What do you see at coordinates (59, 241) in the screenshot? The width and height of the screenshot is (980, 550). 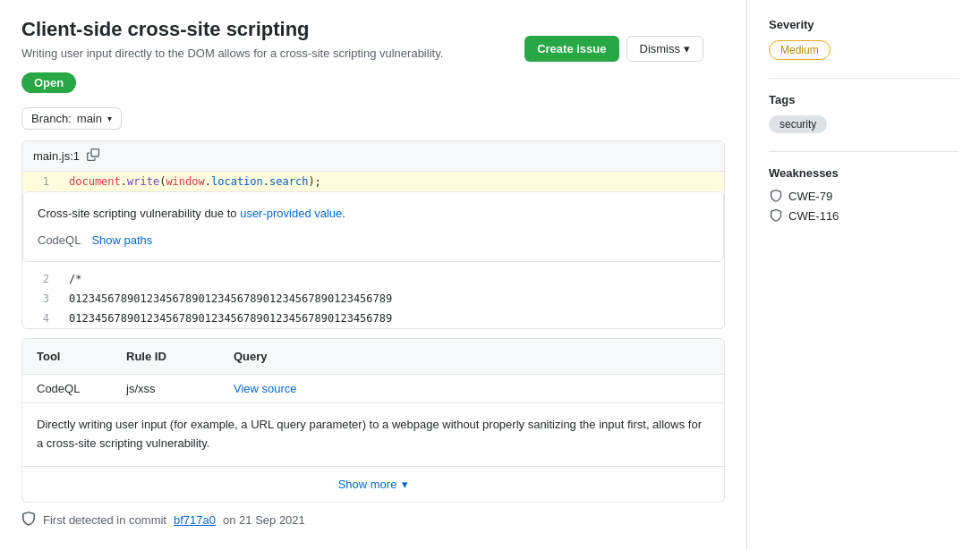 I see `codeql-label: CodeQL` at bounding box center [59, 241].